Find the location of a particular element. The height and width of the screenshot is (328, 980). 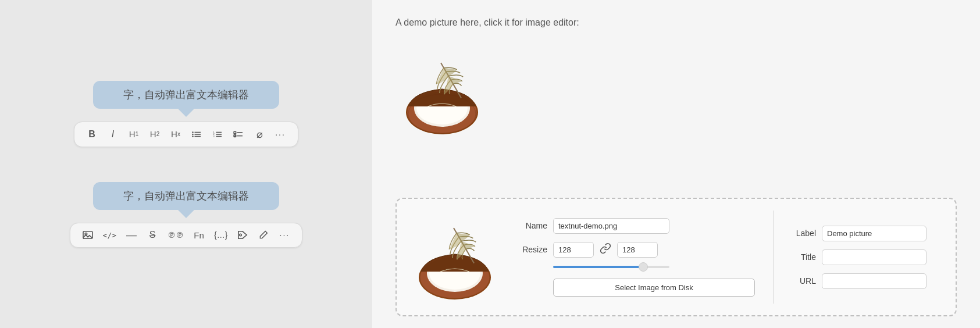

resize-field-row: Resize is located at coordinates (635, 250).